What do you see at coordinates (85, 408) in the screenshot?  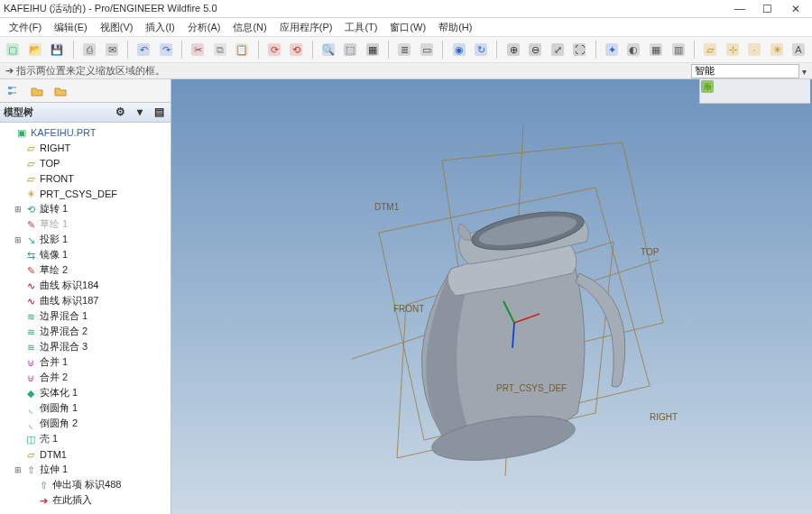 I see `tree-item: ◟倒圆角 1` at bounding box center [85, 408].